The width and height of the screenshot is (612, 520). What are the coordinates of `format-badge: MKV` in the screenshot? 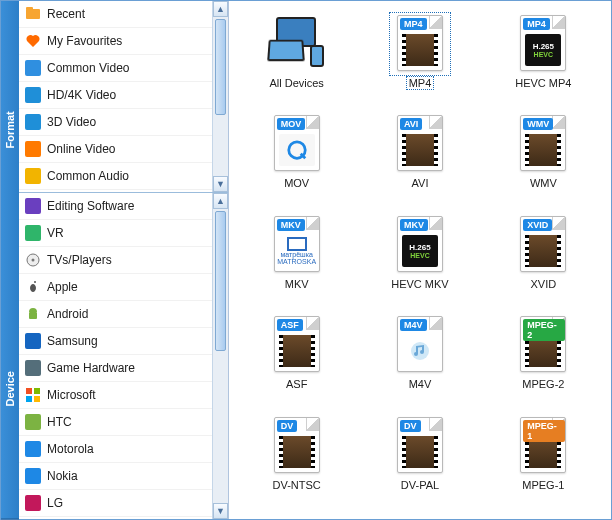 It's located at (291, 225).